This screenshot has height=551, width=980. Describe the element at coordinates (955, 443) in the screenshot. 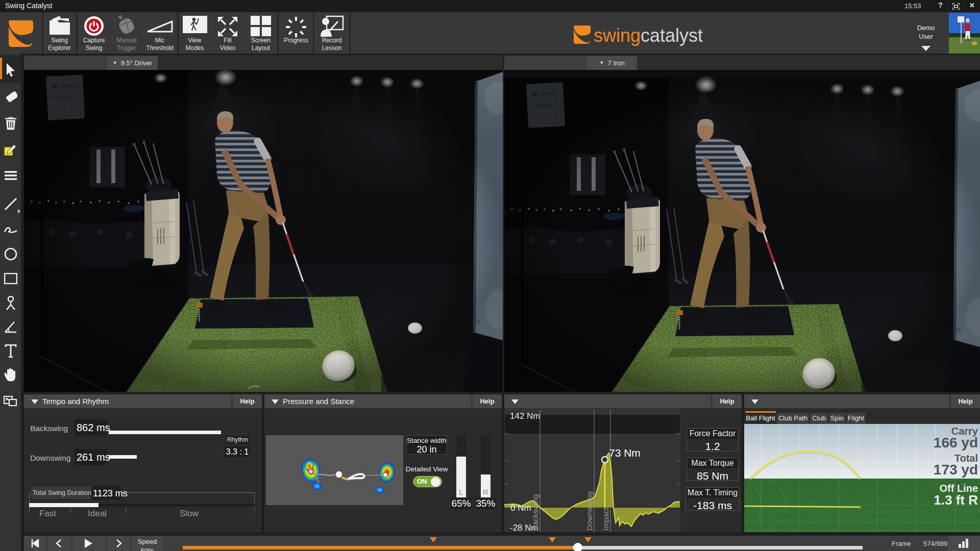

I see `svg-text: 166 yd` at that location.